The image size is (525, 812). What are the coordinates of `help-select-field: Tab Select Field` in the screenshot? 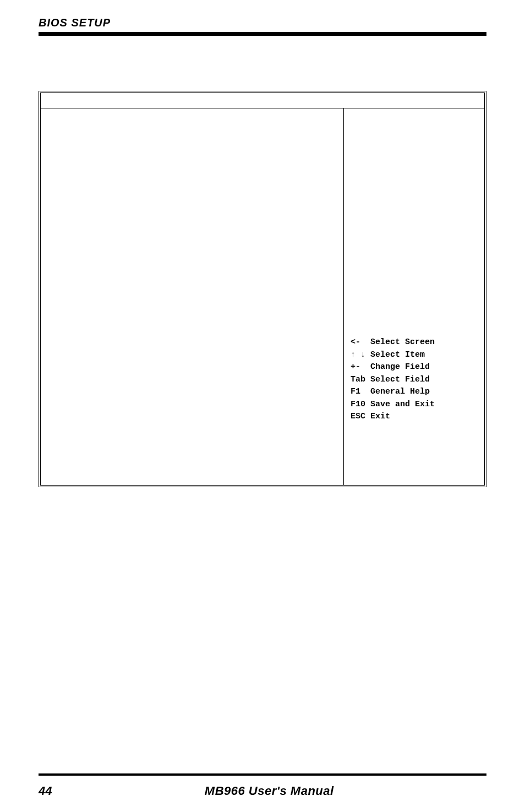 It's located at (414, 380).